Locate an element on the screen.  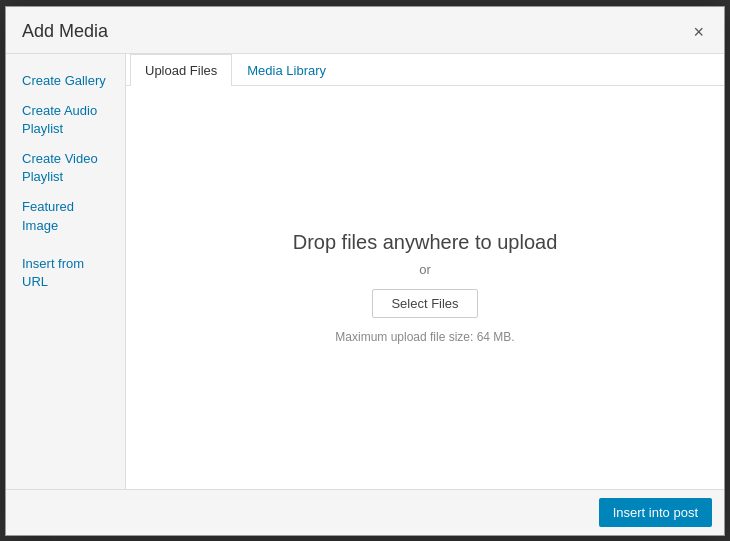
or-text: or is located at coordinates (425, 270).